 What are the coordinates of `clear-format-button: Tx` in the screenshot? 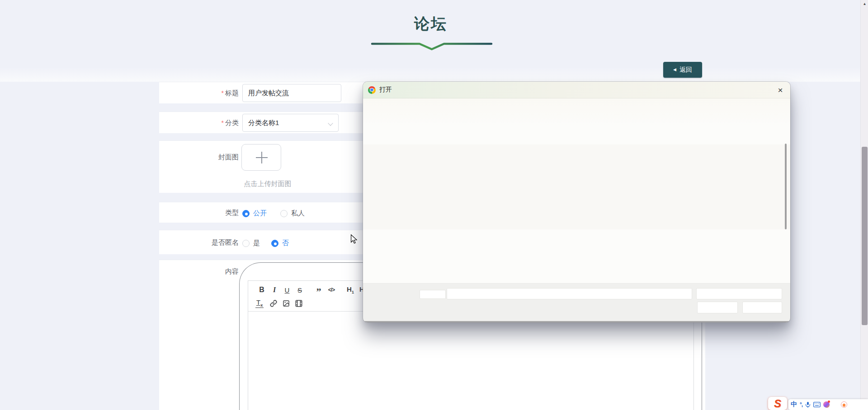 It's located at (259, 303).